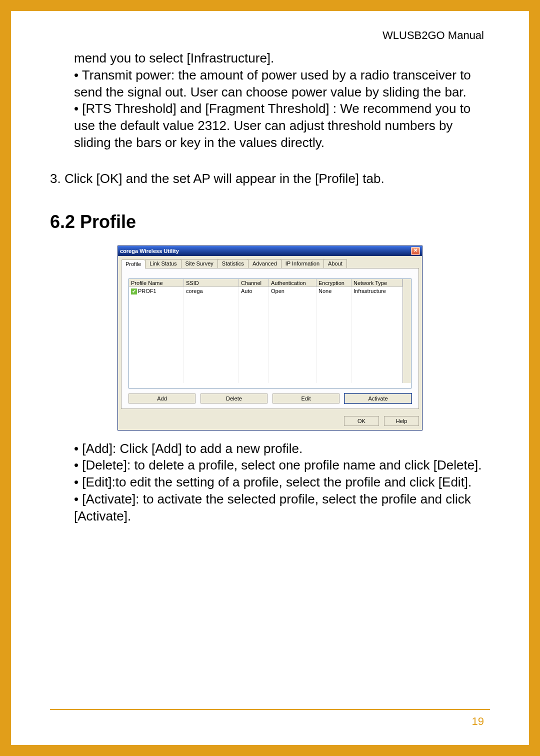  I want to click on col-ssid: SSID, so click(212, 283).